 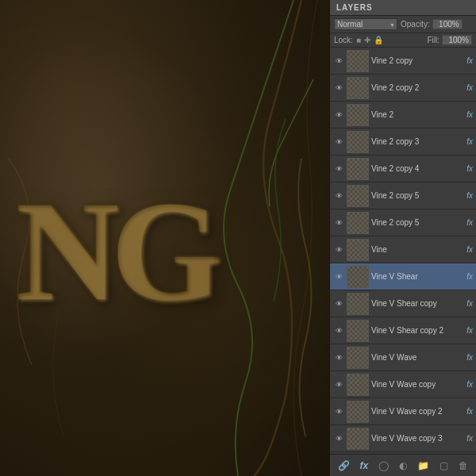 What do you see at coordinates (424, 466) in the screenshot?
I see `new-group-icon: 📁` at bounding box center [424, 466].